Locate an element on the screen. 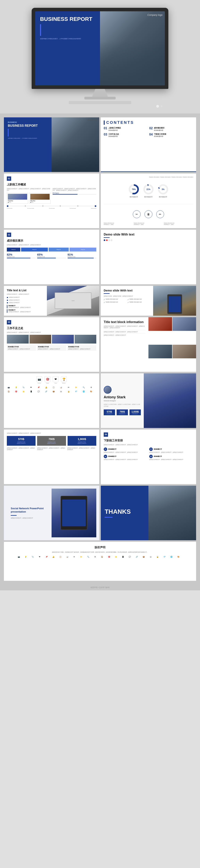 The height and width of the screenshot is (868, 200). donut-label-3: 统计信息文字 is located at coordinates (163, 197).